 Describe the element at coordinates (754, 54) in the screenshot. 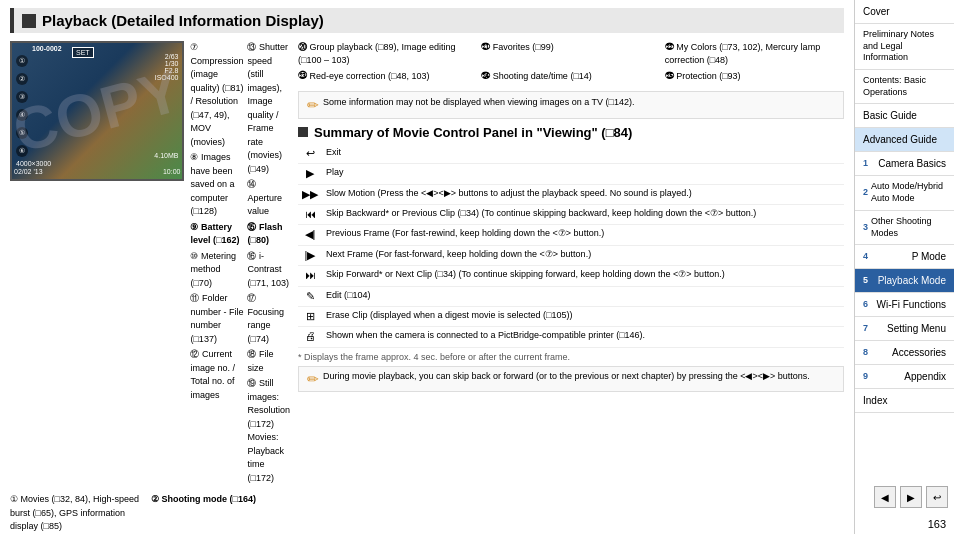

I see `group-item: ㉒ My Colors (□73, 102), Mercury lamp cor…` at that location.